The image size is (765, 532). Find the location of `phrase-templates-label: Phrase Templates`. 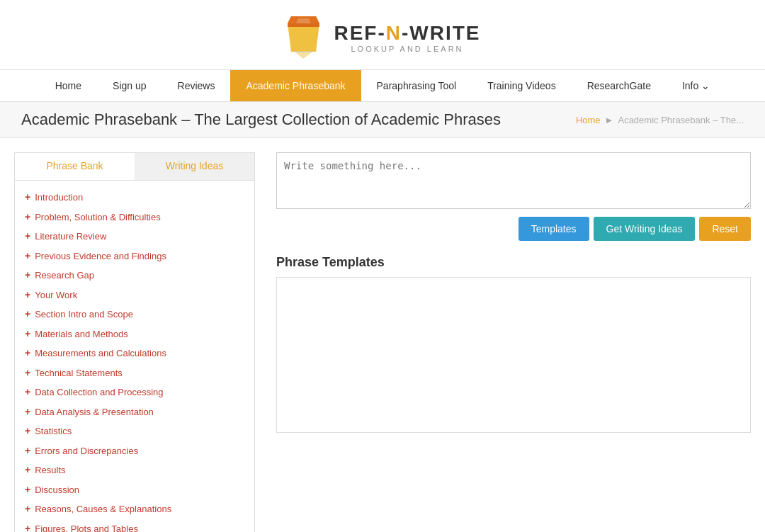

phrase-templates-label: Phrase Templates is located at coordinates (514, 262).